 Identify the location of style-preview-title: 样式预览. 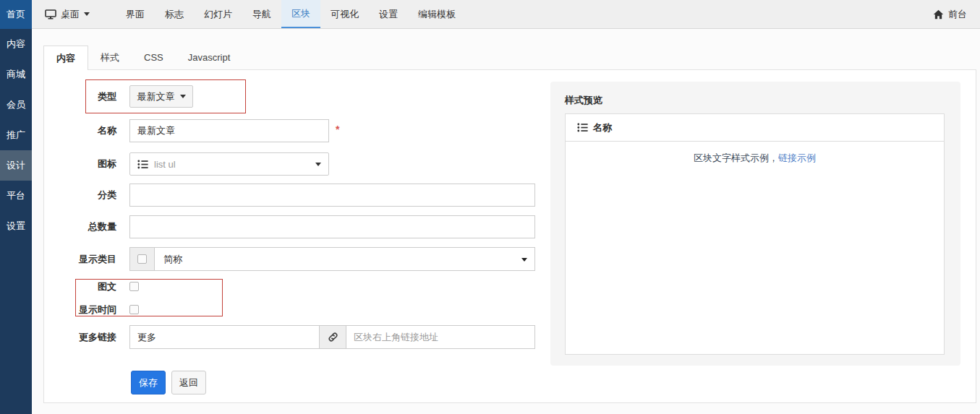
(584, 100).